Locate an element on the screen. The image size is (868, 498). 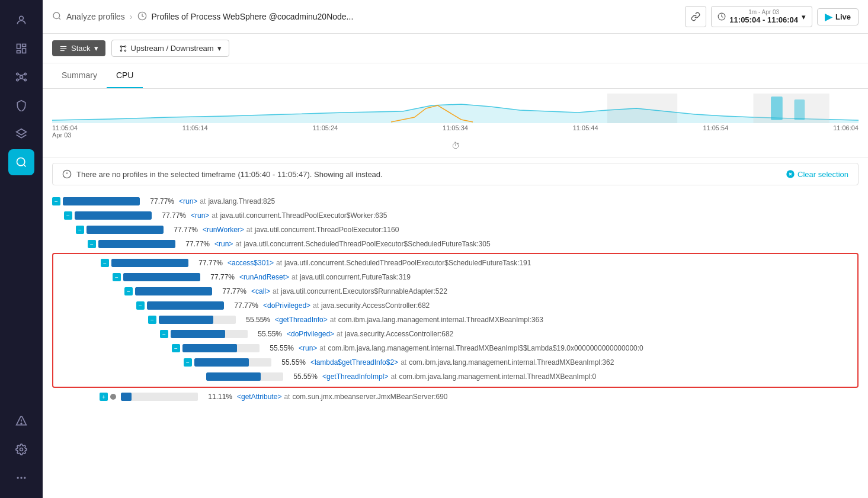
sidebar-item-user is located at coordinates (21, 20).